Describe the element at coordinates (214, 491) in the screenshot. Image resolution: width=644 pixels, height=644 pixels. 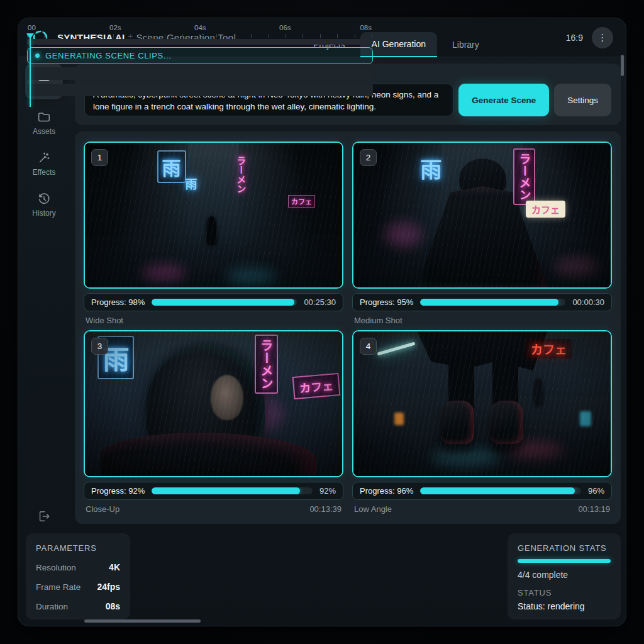
I see `clip-3-progress: Progress: 92% 92%` at that location.